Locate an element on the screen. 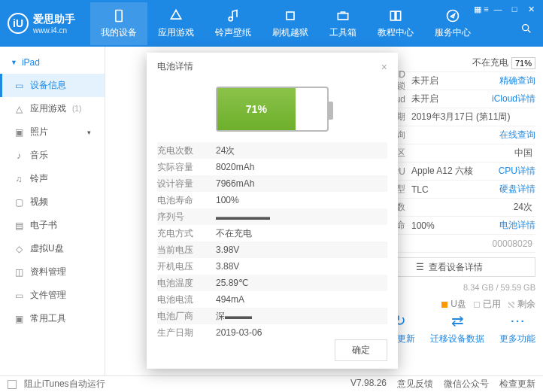 Image resolution: width=543 pixels, height=392 pixels. detail-value: 25.89℃ is located at coordinates (232, 283).